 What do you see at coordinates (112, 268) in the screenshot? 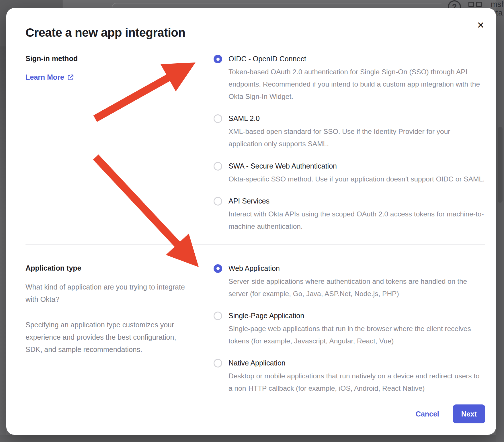
I see `application-type-label: Application type` at bounding box center [112, 268].